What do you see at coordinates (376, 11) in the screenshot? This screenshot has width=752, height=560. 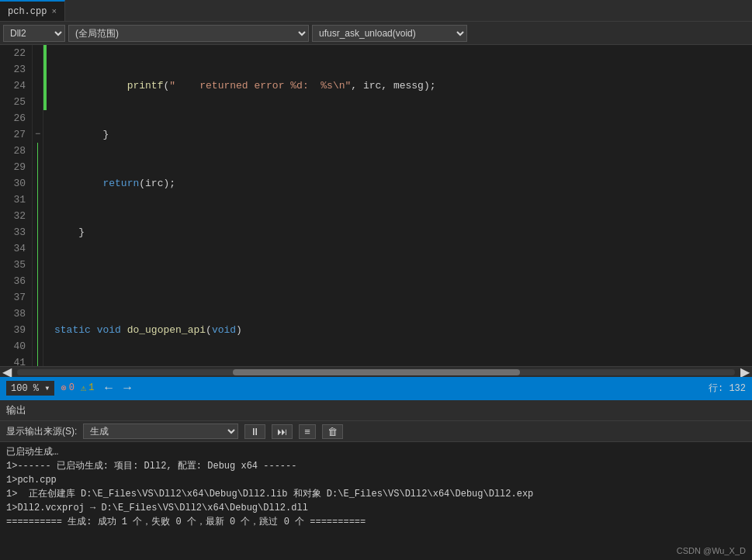 I see `tab-bar: pch.cpp ×` at bounding box center [376, 11].